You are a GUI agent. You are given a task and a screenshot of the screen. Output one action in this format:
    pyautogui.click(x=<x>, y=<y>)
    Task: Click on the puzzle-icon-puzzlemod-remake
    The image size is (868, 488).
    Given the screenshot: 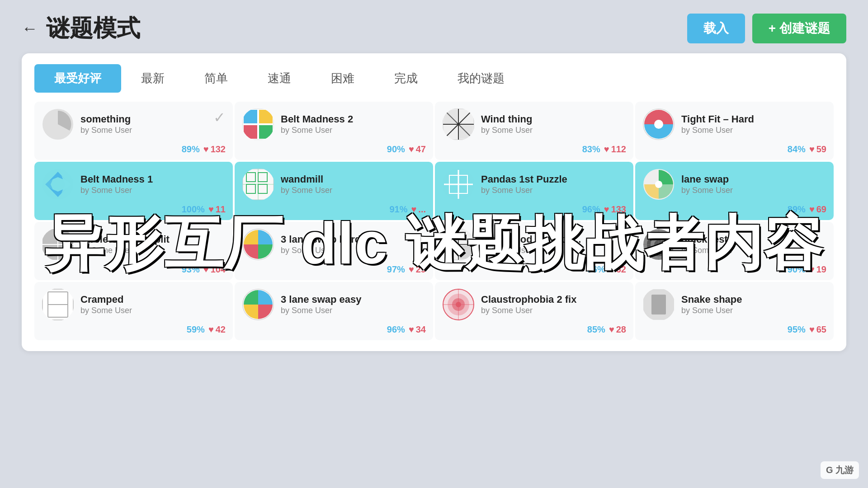 What is the action you would take?
    pyautogui.click(x=458, y=244)
    